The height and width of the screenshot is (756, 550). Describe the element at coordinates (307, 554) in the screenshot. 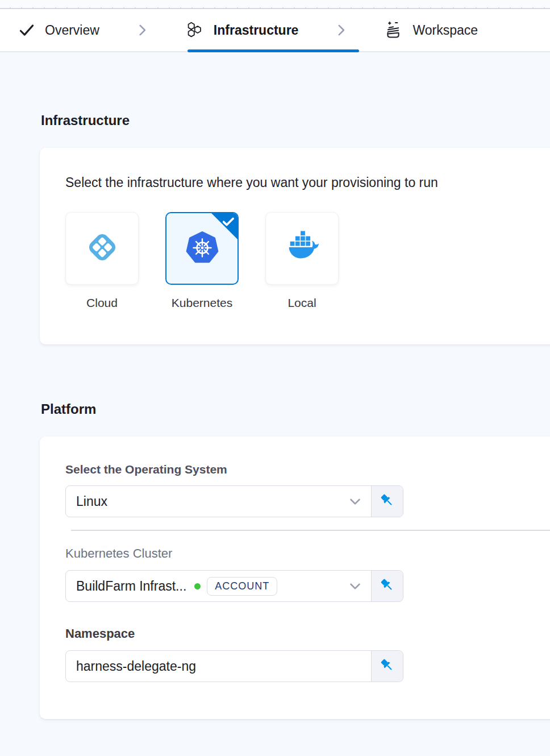

I see `cluster-field-label: Kubernetes Cluster` at that location.